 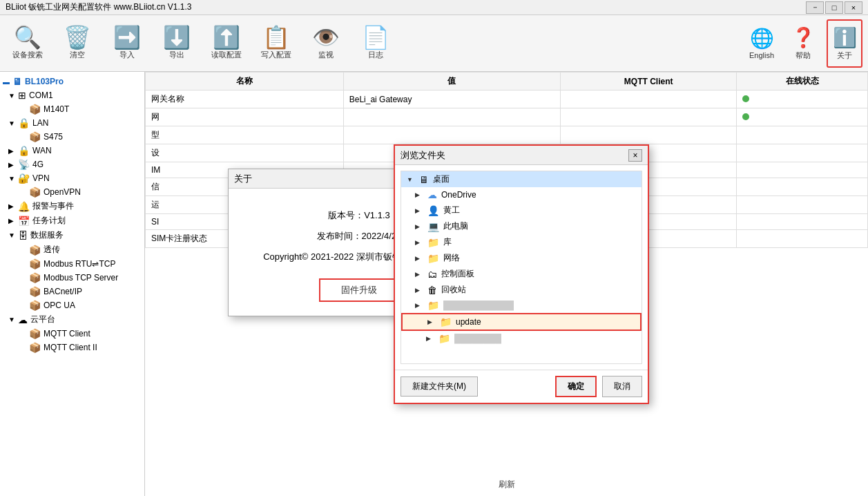 I want to click on file-item-blurred1: ▶ 📁 ████████████, so click(x=521, y=305).